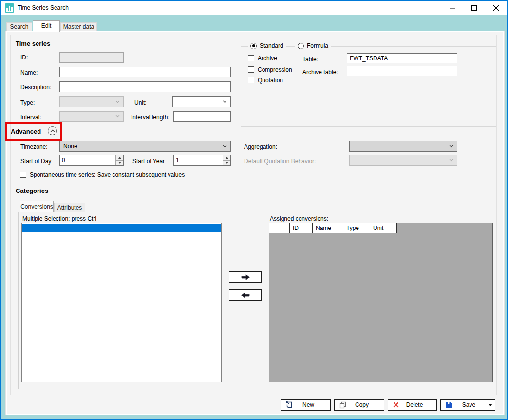 The width and height of the screenshot is (508, 420). Describe the element at coordinates (122, 228) in the screenshot. I see `selected-list-item` at that location.